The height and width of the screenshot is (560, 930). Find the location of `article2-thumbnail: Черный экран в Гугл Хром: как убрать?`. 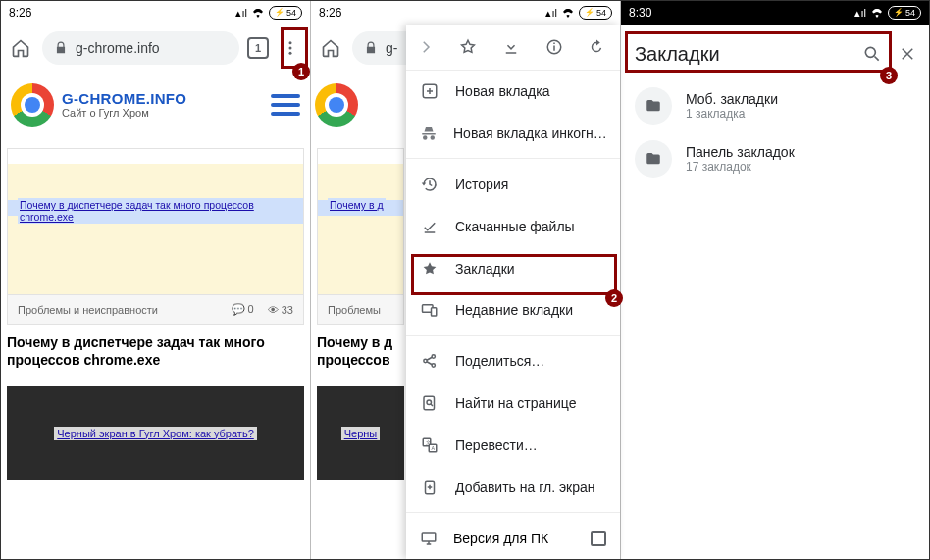

article2-thumbnail: Черный экран в Гугл Хром: как убрать? is located at coordinates (155, 433).